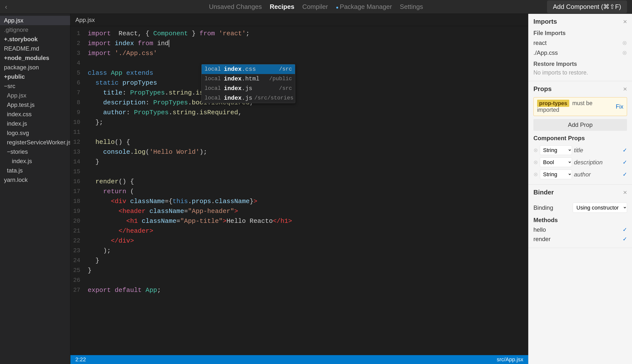 The height and width of the screenshot is (364, 632). Describe the element at coordinates (299, 162) in the screenshot. I see `code-line-14: 14 }` at that location.